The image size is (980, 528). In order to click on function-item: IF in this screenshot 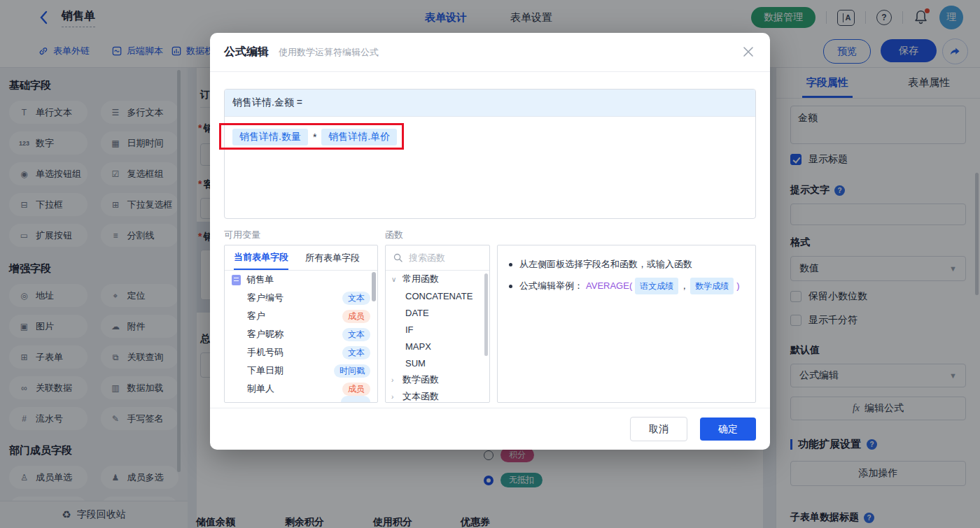, I will do `click(438, 329)`.